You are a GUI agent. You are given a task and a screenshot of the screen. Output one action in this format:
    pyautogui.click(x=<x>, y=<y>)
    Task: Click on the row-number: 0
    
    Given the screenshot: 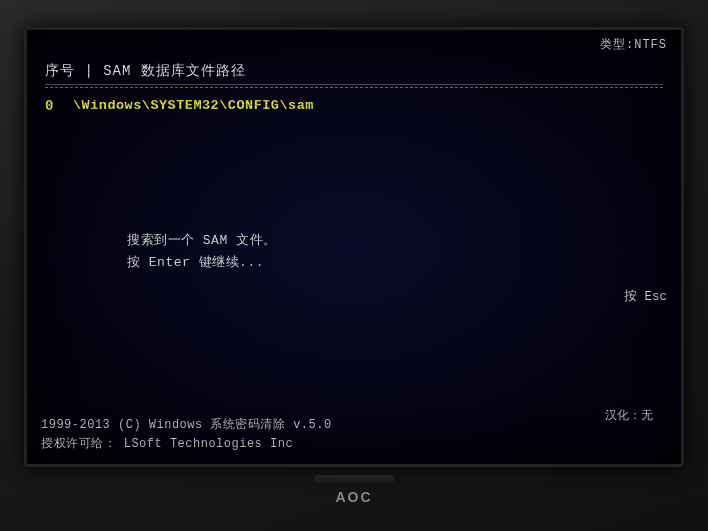 What is the action you would take?
    pyautogui.click(x=53, y=106)
    